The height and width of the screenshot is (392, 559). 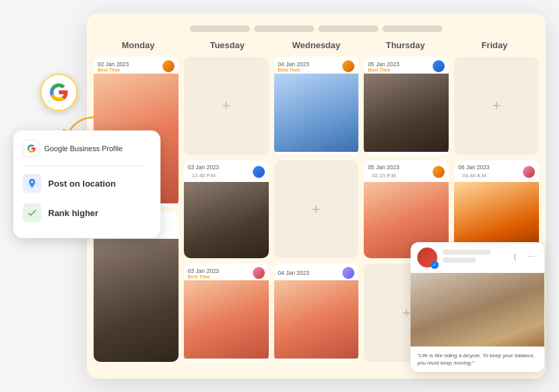 What do you see at coordinates (477, 307) in the screenshot?
I see `post-preview-card: ⟨ ⋯ "Life is like riding a bicycle. To k…` at bounding box center [477, 307].